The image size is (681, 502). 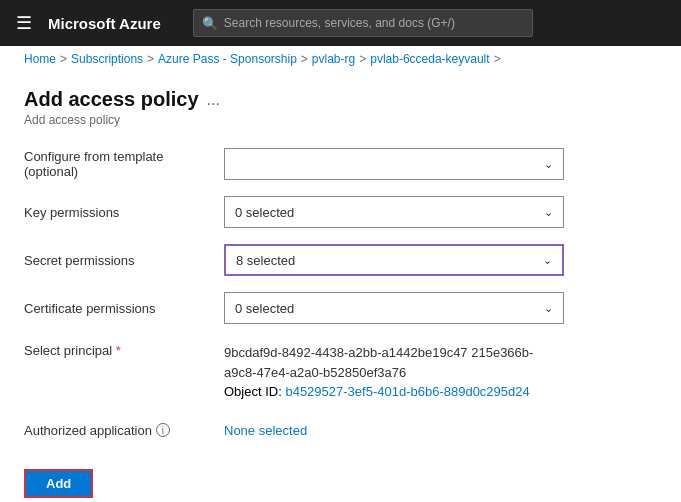 What do you see at coordinates (340, 369) in the screenshot?
I see `select-principal-row: Select principal * 9bcdaf9d-8492-4438-a2…` at bounding box center [340, 369].